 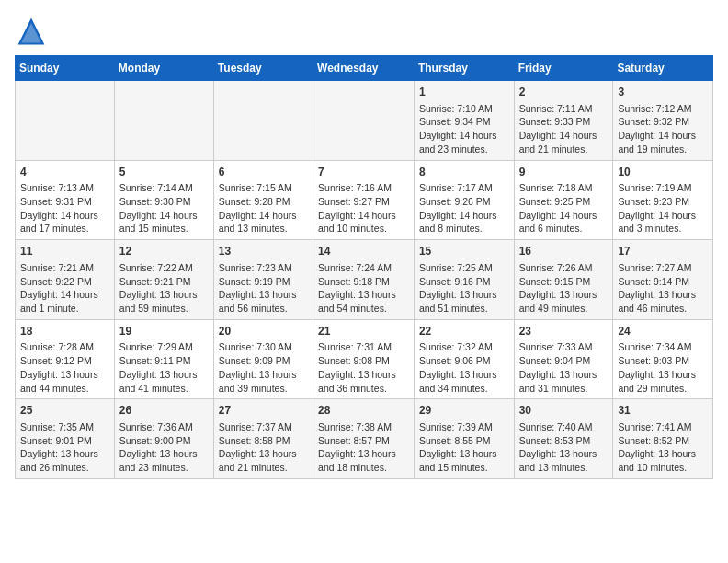 What do you see at coordinates (64, 188) in the screenshot?
I see `cell-content-line: Sunrise: 7:13 AM` at bounding box center [64, 188].